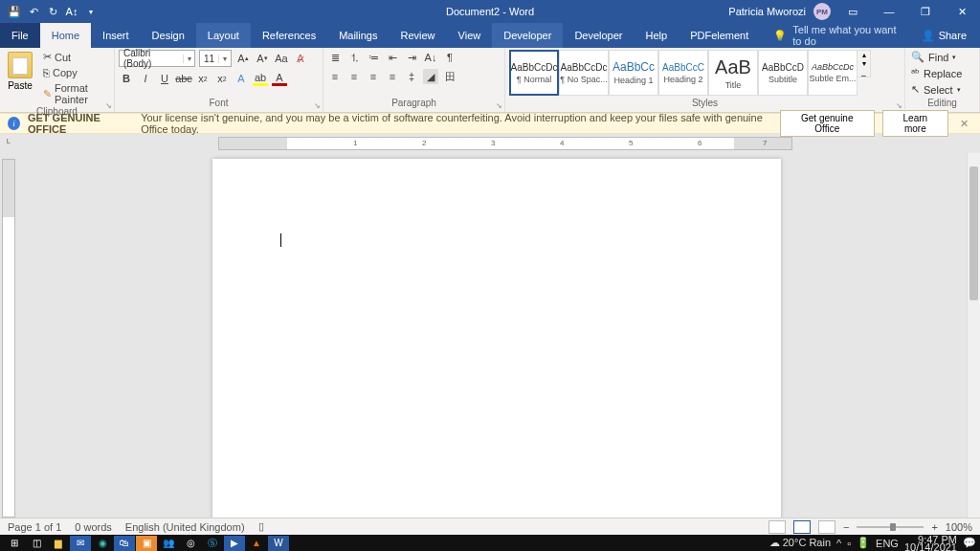 The height and width of the screenshot is (551, 980). I want to click on italic-button: I, so click(145, 78).